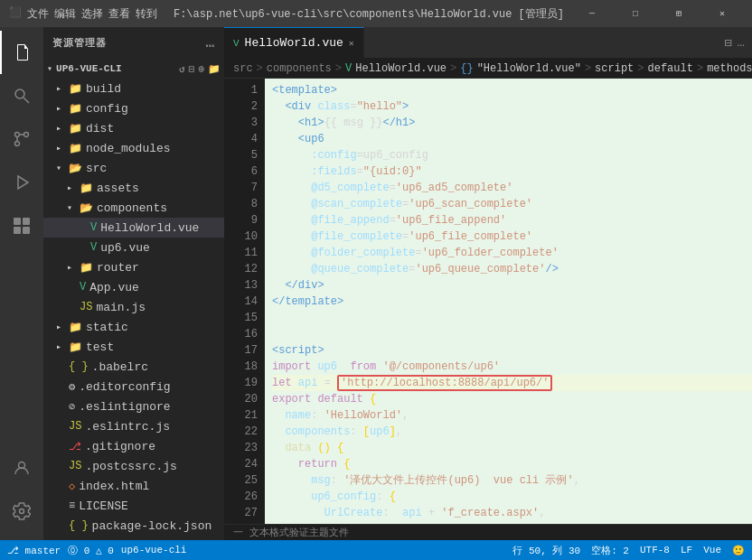 The width and height of the screenshot is (752, 560). Describe the element at coordinates (22, 468) in the screenshot. I see `account-activity-icon` at that location.